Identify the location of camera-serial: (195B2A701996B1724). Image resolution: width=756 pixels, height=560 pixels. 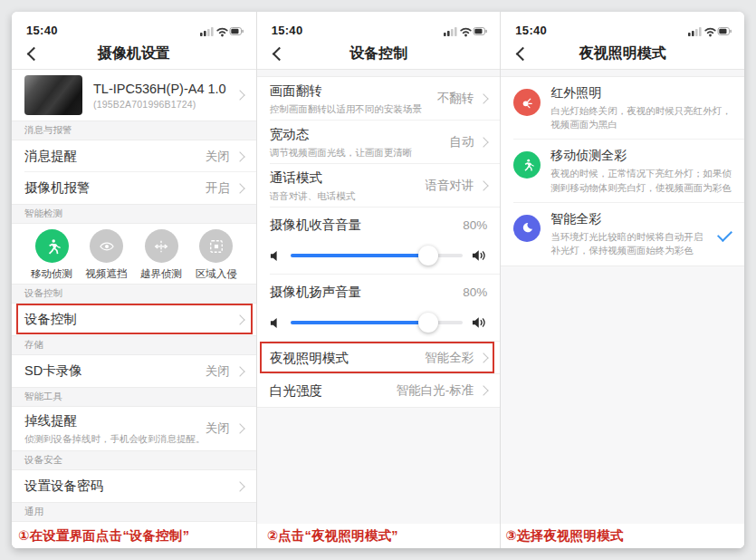
(161, 104).